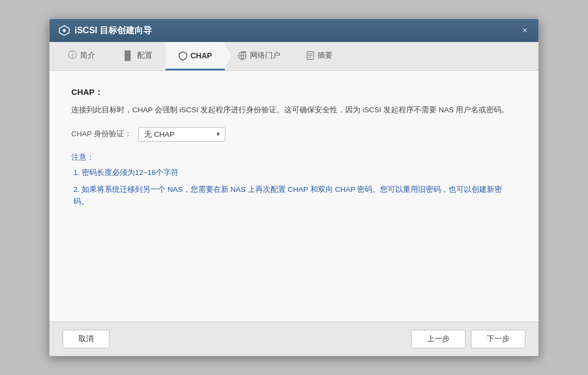 This screenshot has width=588, height=375. I want to click on app-icon, so click(64, 31).